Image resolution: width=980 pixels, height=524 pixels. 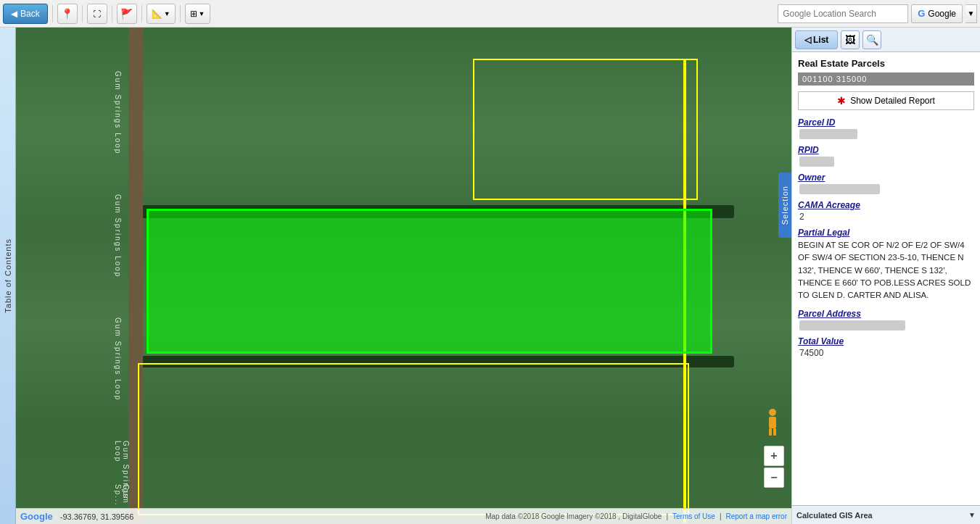 What do you see at coordinates (886, 325) in the screenshot?
I see `parcel-address-value: XXXX XXXX XXXXXXX XX` at bounding box center [886, 325].